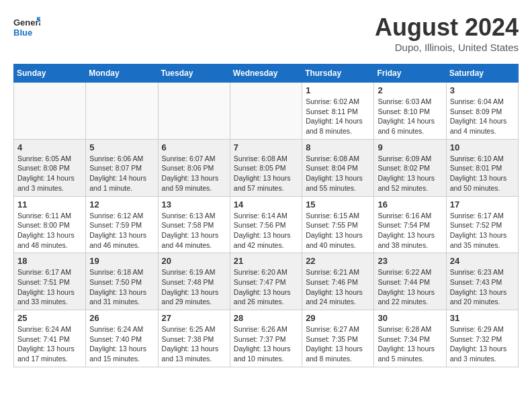 This screenshot has height=411, width=532. I want to click on calendar-cell: 14Sunrise: 6:14 AM Sunset: 7:56 PM Dayli…, so click(266, 224).